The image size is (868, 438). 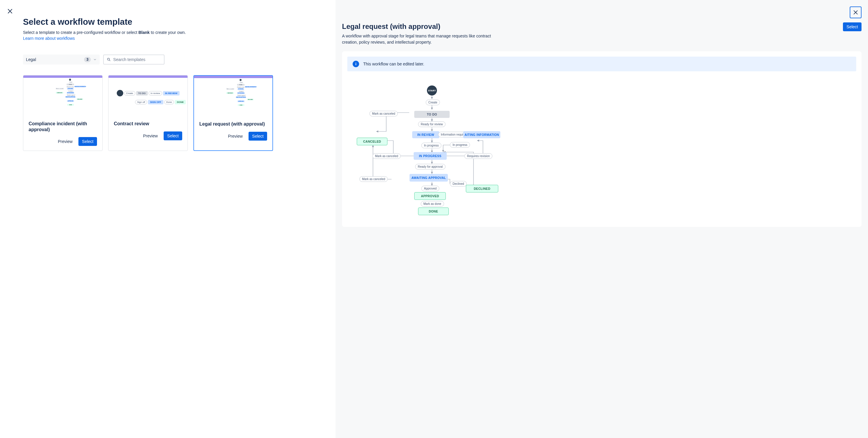 What do you see at coordinates (233, 125) in the screenshot?
I see `card-title: Legal request (with approval)` at bounding box center [233, 125].